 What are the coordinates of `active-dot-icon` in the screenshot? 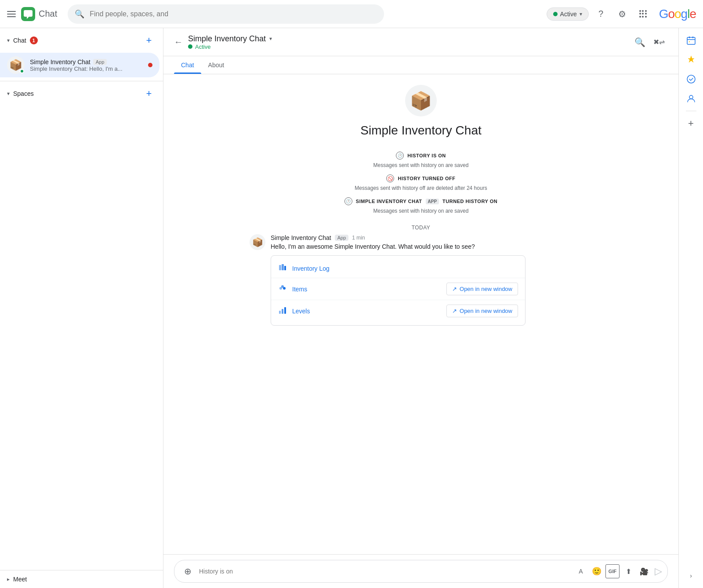 It's located at (555, 14).